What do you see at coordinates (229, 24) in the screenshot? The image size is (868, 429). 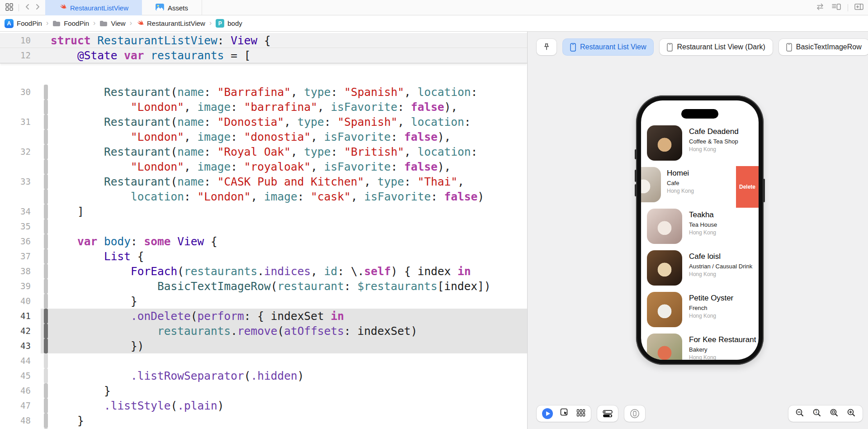 I see `breadcrumb-item-symbol: P body` at bounding box center [229, 24].